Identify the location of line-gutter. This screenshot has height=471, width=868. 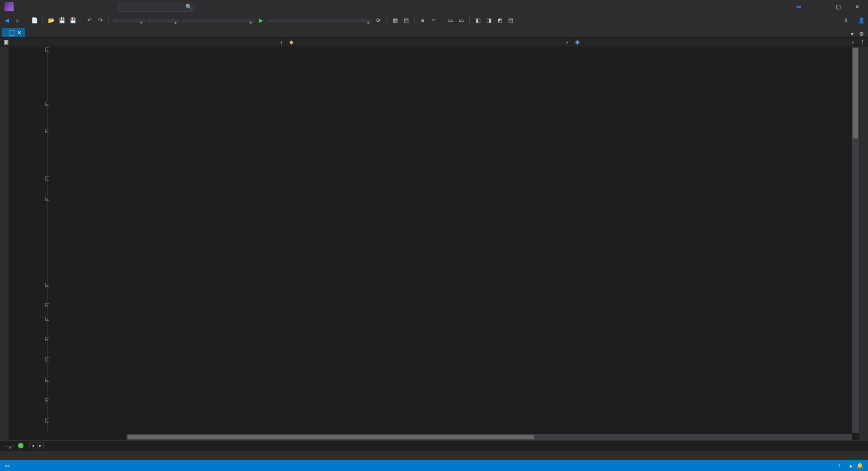
(27, 240).